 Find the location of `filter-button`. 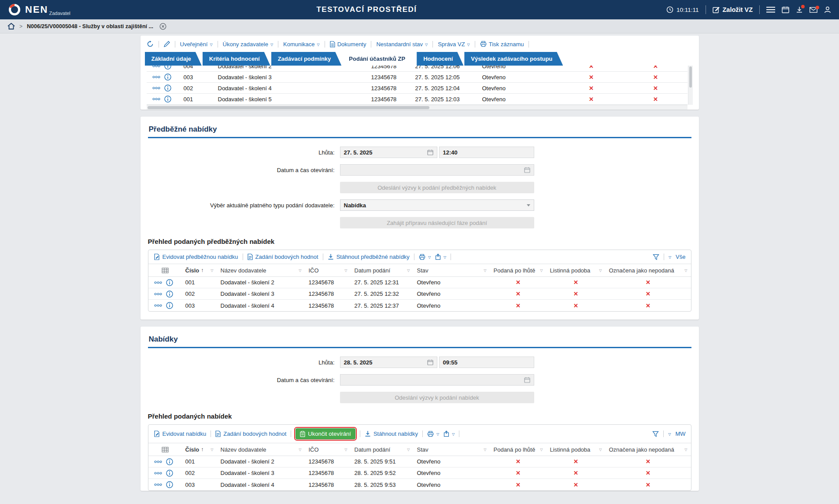

filter-button is located at coordinates (655, 434).